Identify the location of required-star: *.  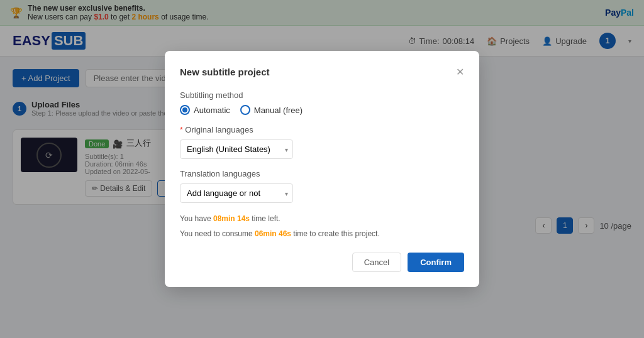
(181, 130).